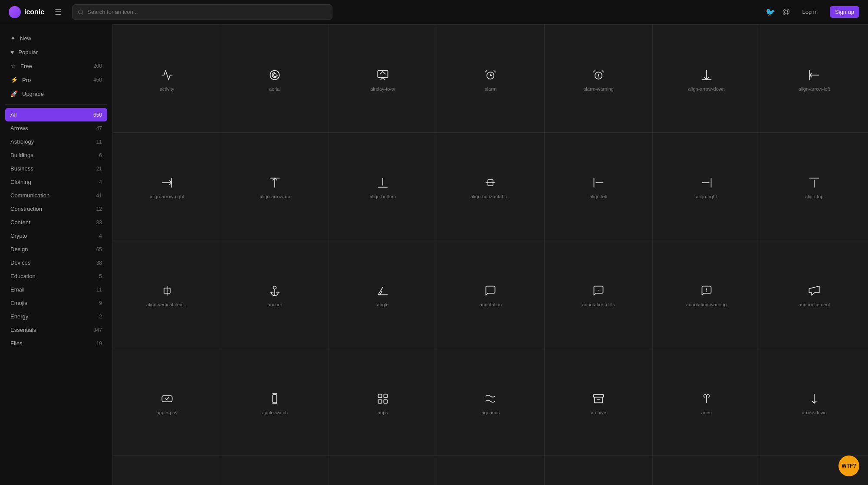 Image resolution: width=868 pixels, height=485 pixels. Describe the element at coordinates (598, 402) in the screenshot. I see `icon-cell-archive: archive` at that location.